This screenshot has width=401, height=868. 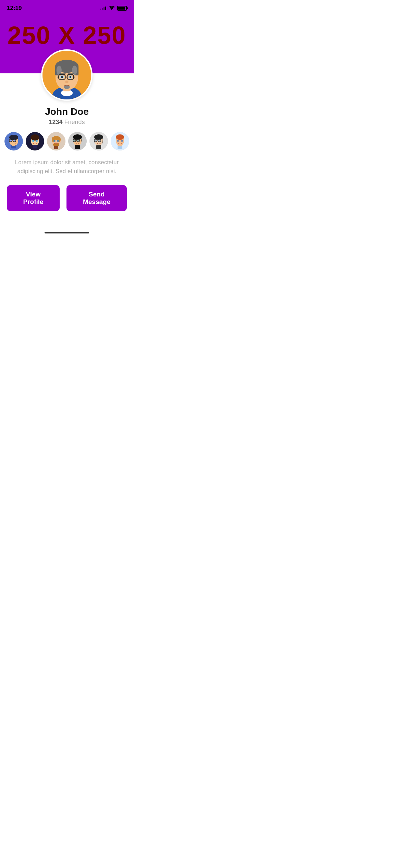 I want to click on send-message-button: Send Message, so click(x=97, y=198).